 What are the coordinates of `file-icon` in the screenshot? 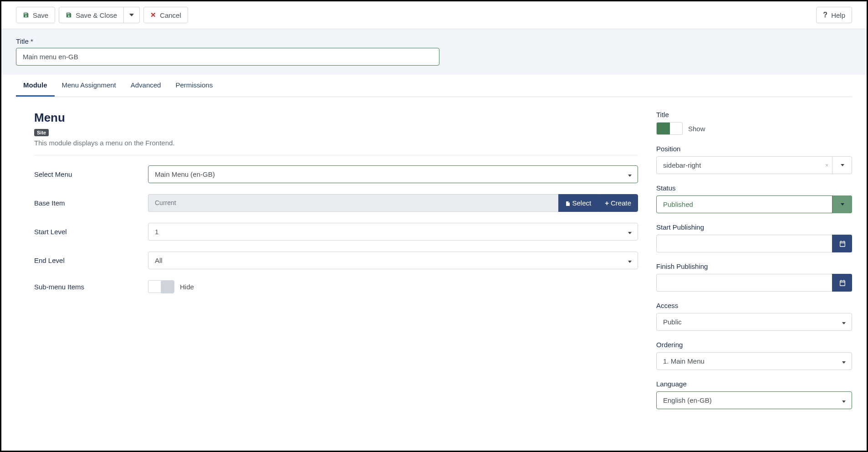 It's located at (568, 203).